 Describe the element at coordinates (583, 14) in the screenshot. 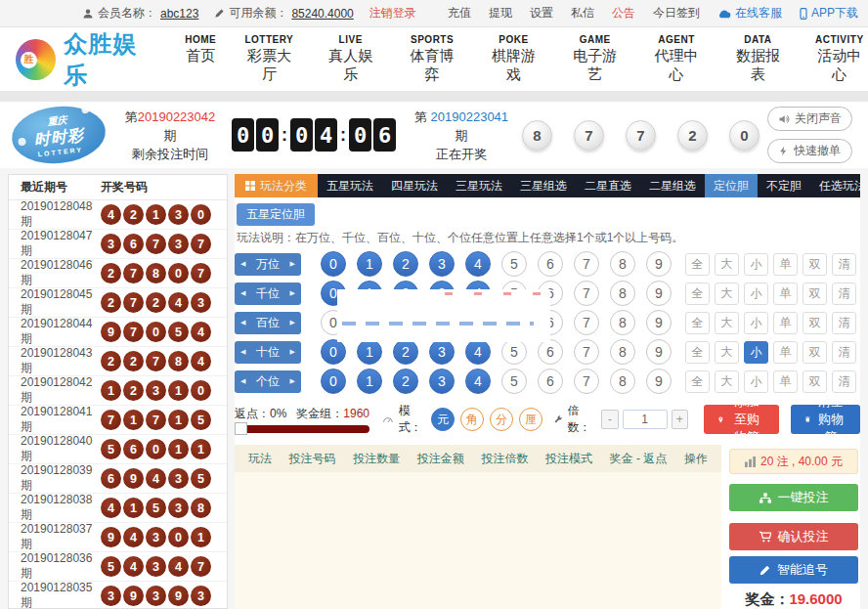

I see `topbar-link-messages: 私信` at that location.